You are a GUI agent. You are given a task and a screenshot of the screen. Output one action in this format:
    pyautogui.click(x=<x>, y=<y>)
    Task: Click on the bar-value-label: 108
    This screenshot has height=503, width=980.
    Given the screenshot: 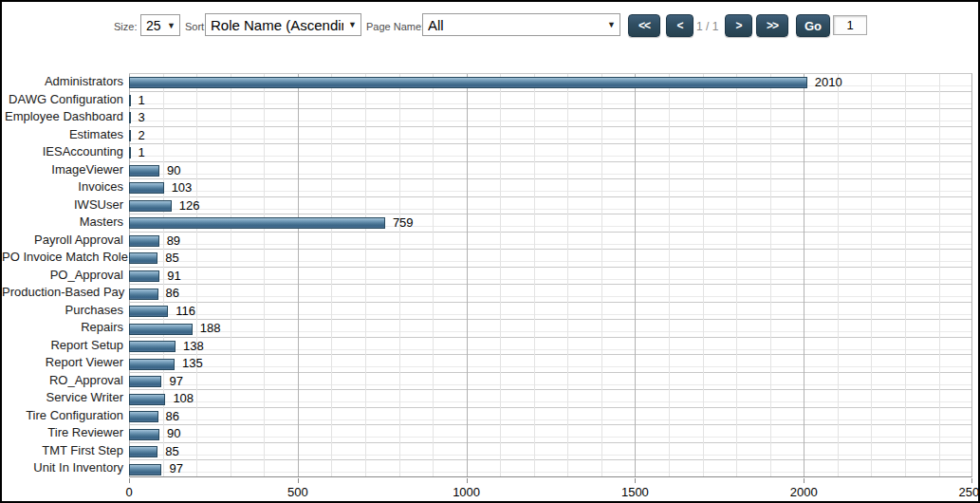 What is the action you would take?
    pyautogui.click(x=183, y=399)
    